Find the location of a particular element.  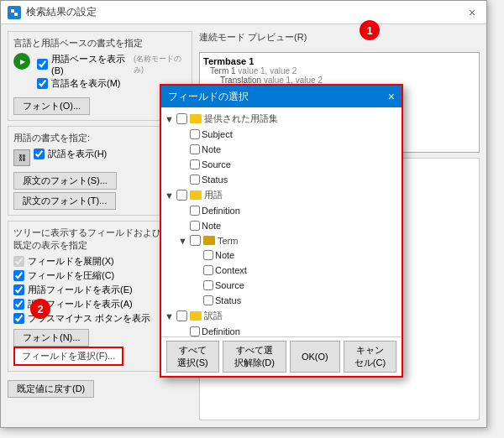

checkbox-row-1: 用語ベースを表示(B) (名称モードのみ) is located at coordinates (112, 64).